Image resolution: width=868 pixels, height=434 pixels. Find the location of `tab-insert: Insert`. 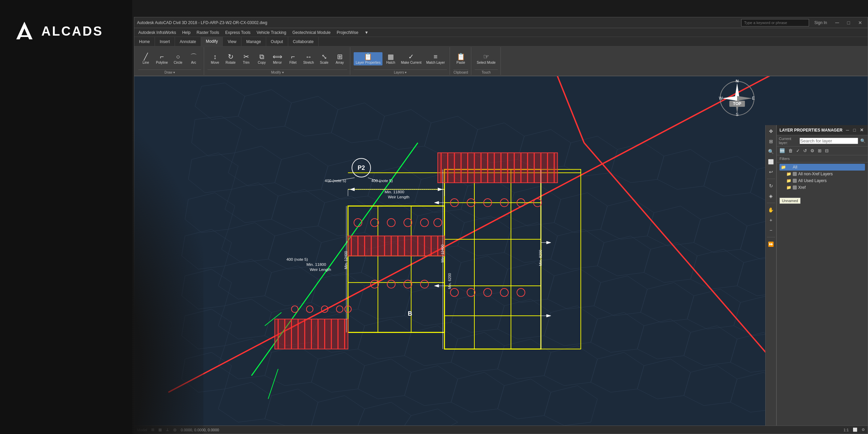

tab-insert: Insert is located at coordinates (165, 41).